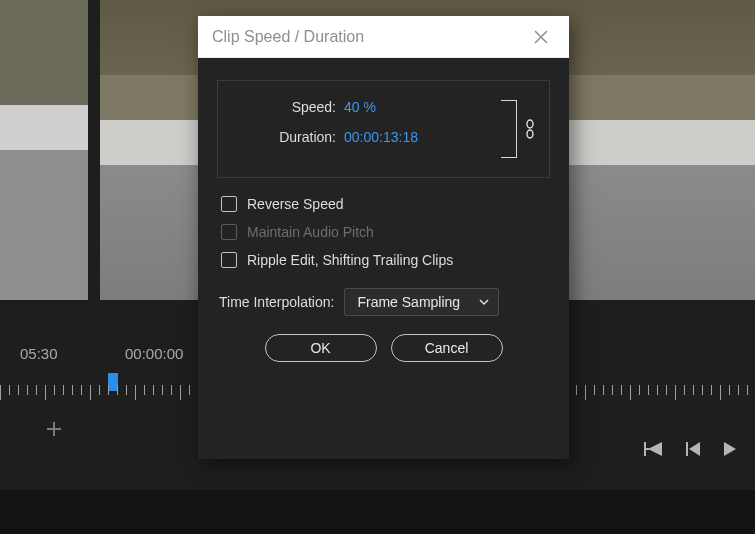 This screenshot has width=755, height=534. Describe the element at coordinates (690, 449) in the screenshot. I see `transport-controls` at that location.